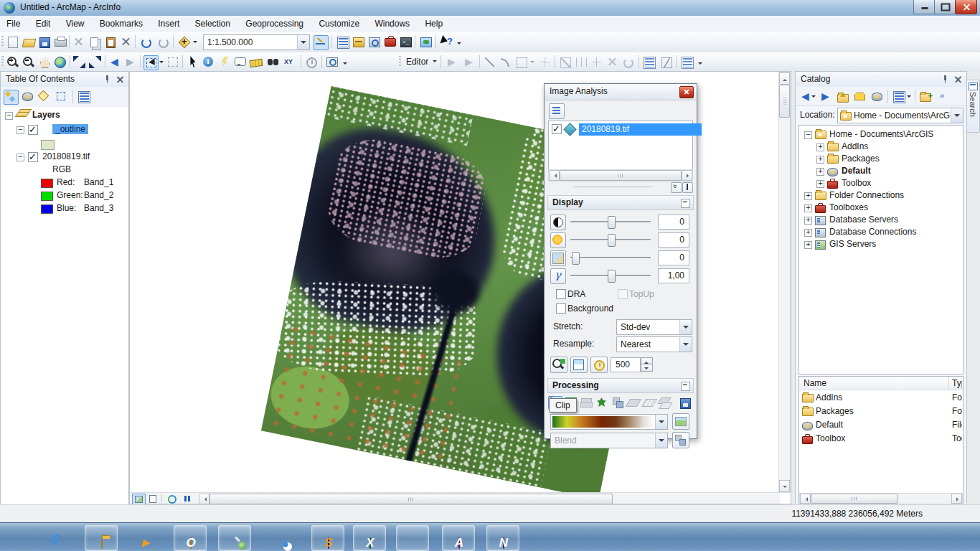  What do you see at coordinates (900, 116) in the screenshot?
I see `location-combobox: Home - Documents\ArcGIS` at bounding box center [900, 116].